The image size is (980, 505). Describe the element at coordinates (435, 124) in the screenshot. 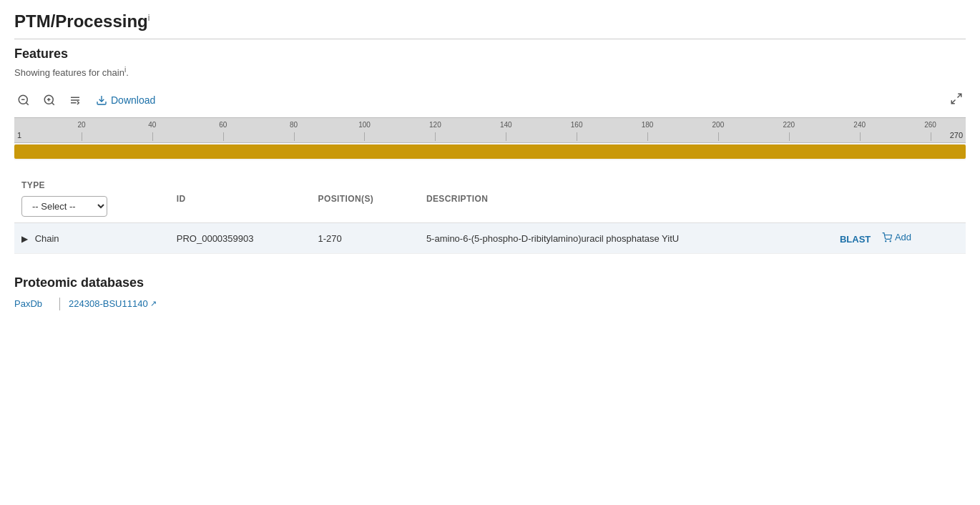

I see `ruler-tick-120: 120` at that location.